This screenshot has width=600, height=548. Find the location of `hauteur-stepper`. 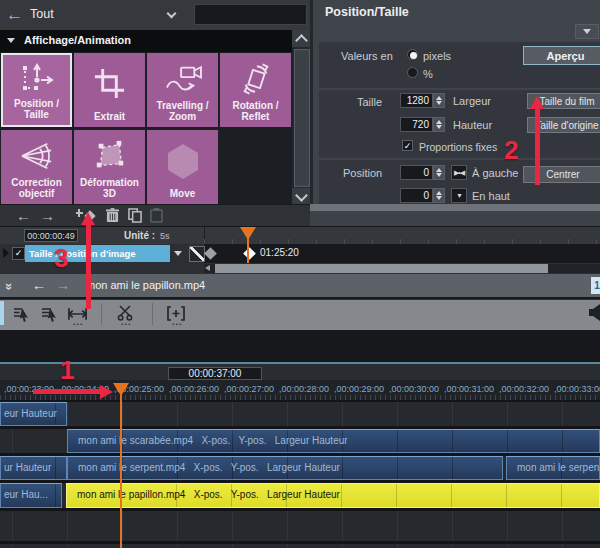

hauteur-stepper is located at coordinates (439, 124).